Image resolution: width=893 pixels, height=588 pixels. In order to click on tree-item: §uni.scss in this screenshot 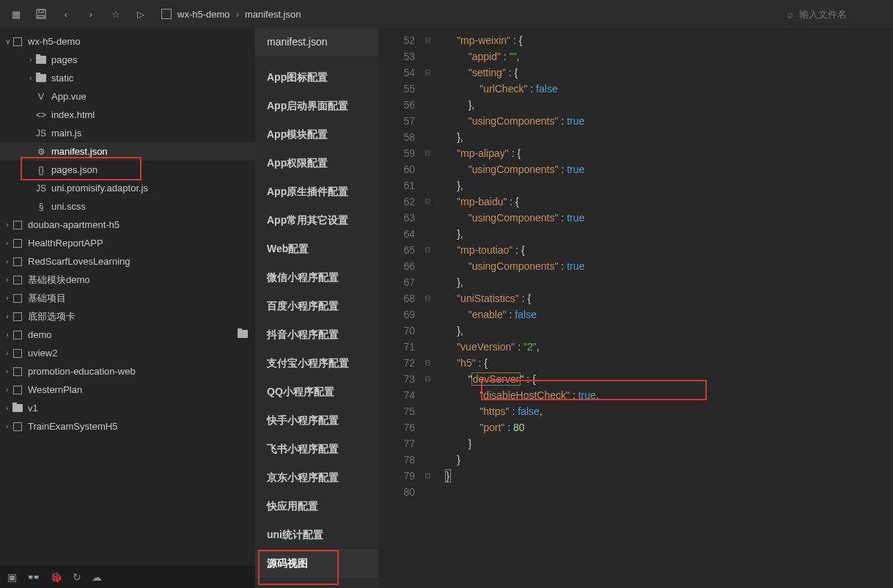, I will do `click(128, 207)`.